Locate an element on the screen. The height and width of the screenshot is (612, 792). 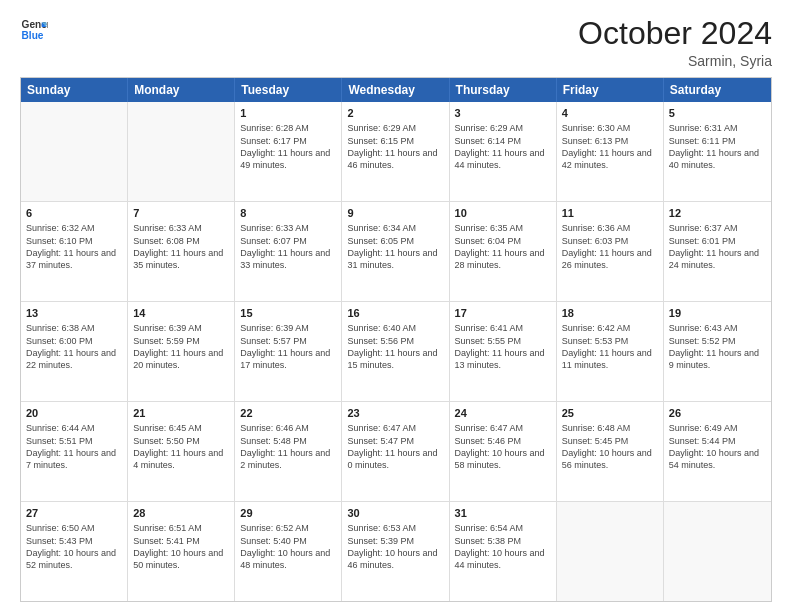
day-number: 14 is located at coordinates (181, 313).